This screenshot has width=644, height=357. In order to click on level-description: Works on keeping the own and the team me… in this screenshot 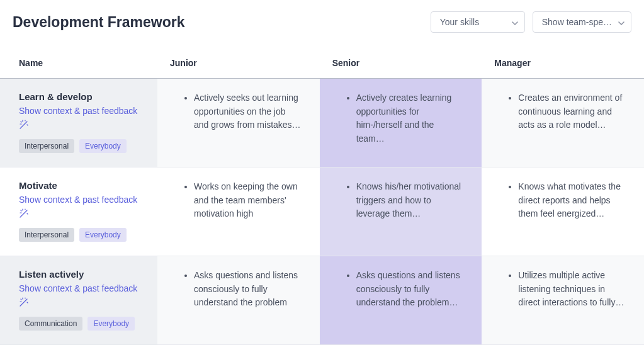, I will do `click(248, 200)`.